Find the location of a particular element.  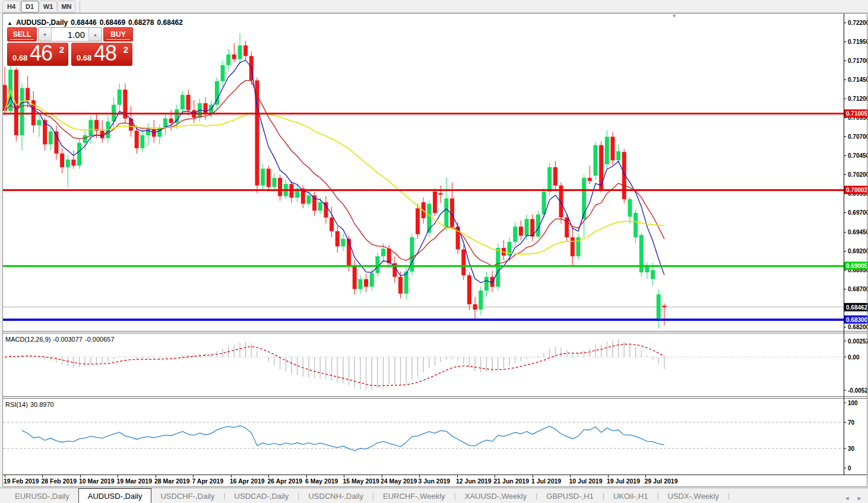

price-tick-label: 0.70200 is located at coordinates (858, 174).